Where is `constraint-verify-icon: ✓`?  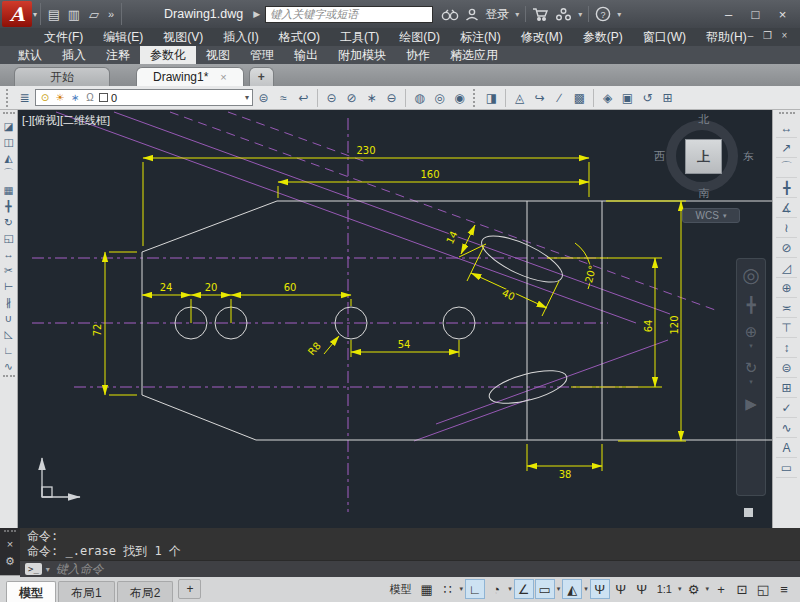 constraint-verify-icon: ✓ is located at coordinates (786, 408).